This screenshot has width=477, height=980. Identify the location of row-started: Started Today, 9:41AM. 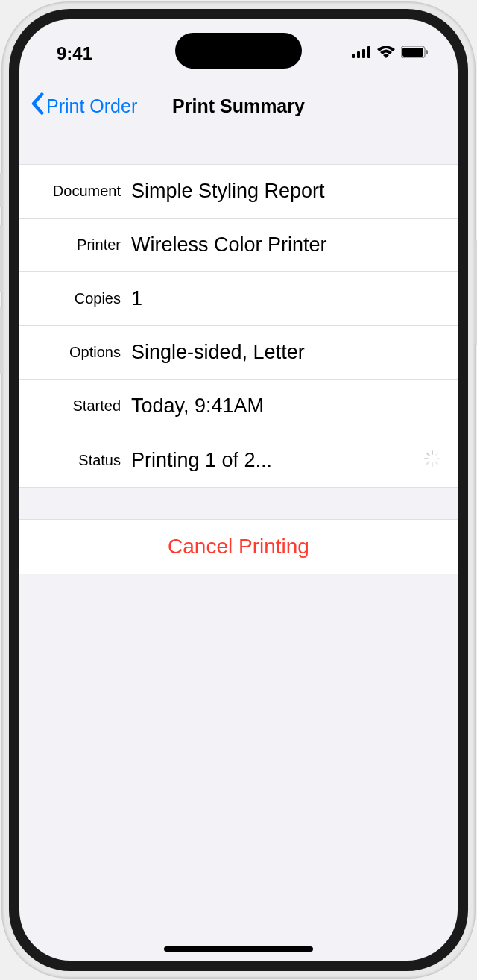
(238, 406).